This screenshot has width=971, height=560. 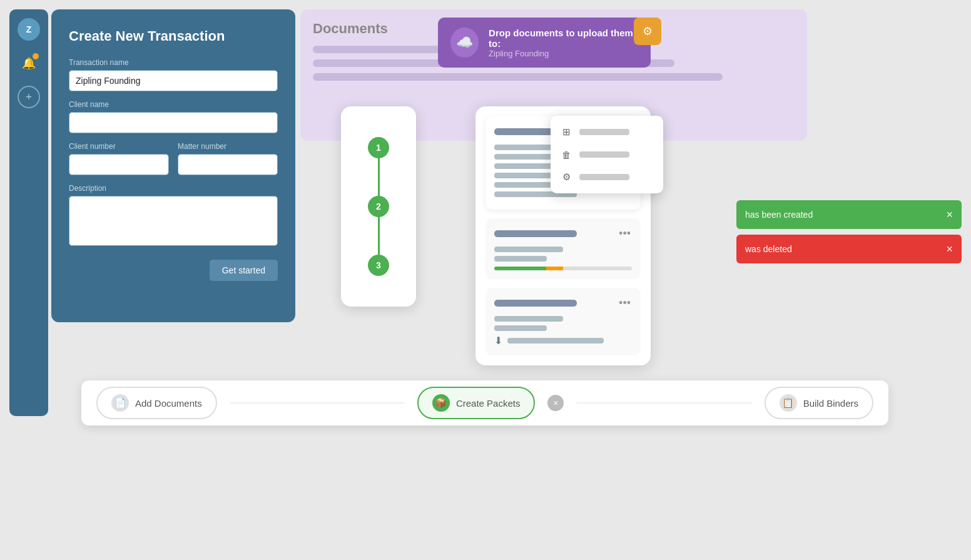 I want to click on build-binders-label: Build Binders, so click(x=831, y=403).